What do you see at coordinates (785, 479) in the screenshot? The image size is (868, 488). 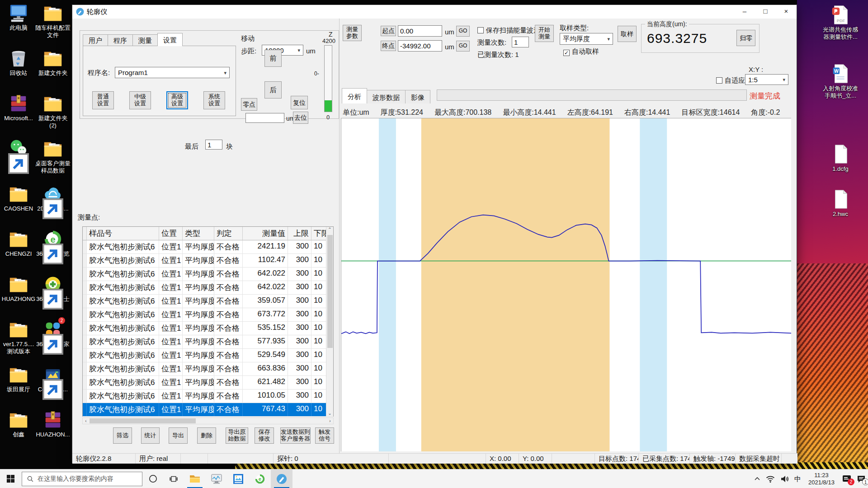 I see `volume-icon` at bounding box center [785, 479].